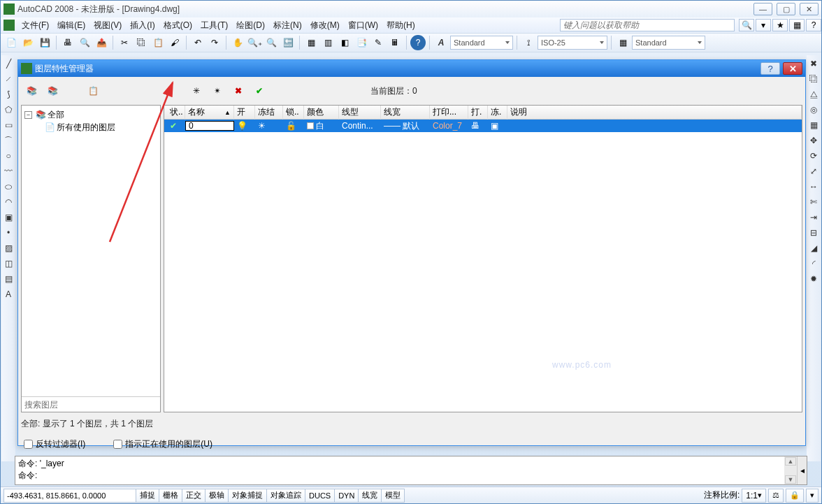 The width and height of the screenshot is (822, 504). What do you see at coordinates (288, 25) in the screenshot?
I see `menu-dimension: 标注(N)` at bounding box center [288, 25].